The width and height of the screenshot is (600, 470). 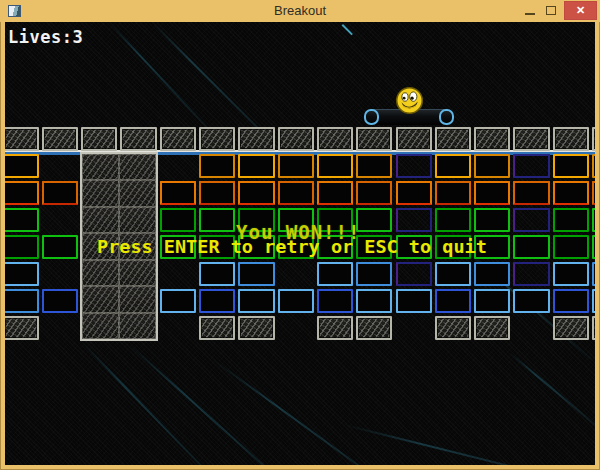 What do you see at coordinates (410, 100) in the screenshot?
I see `ball-sprite` at bounding box center [410, 100].